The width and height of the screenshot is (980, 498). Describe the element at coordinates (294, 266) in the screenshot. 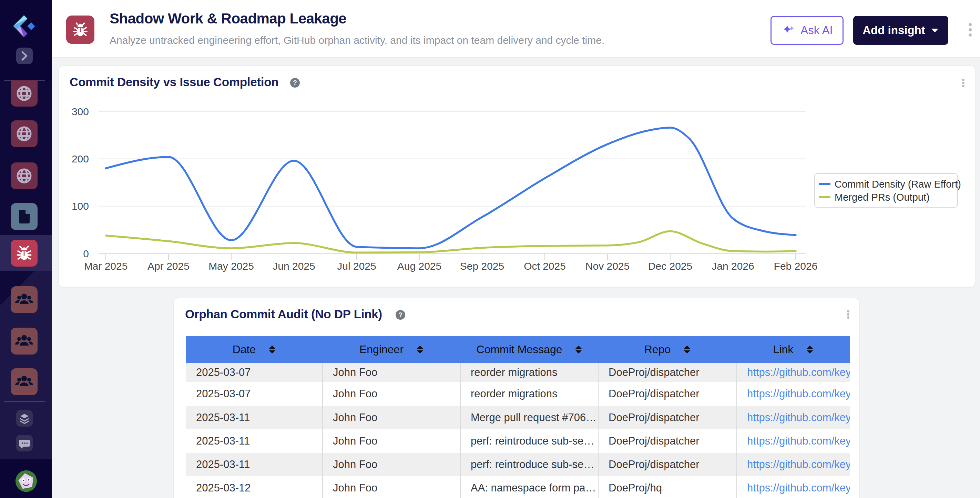

I see `svg-text: Jun 2025` at that location.